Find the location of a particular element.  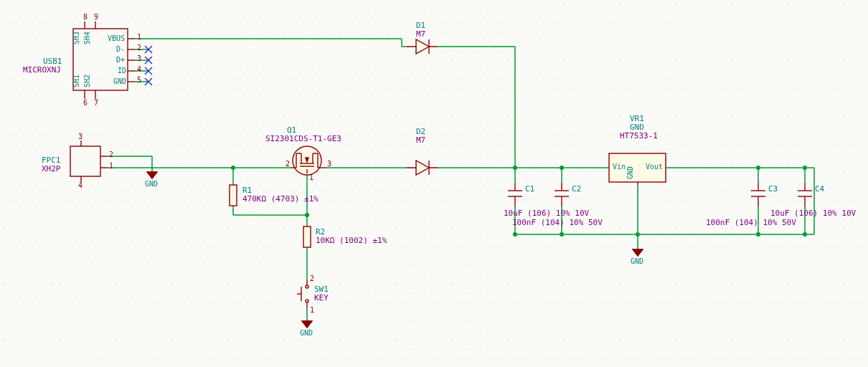

fpc-p1: 1 is located at coordinates (111, 166).